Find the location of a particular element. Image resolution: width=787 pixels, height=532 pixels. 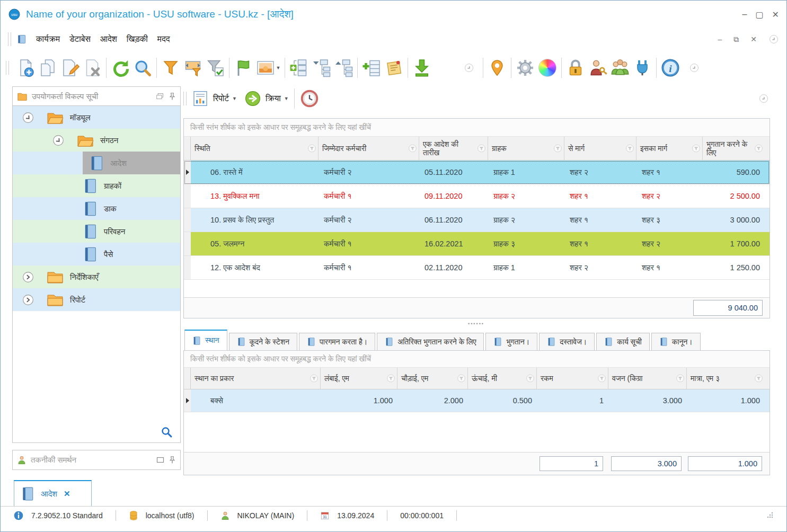

tab-jump-stations: कूदने के स्टेशन is located at coordinates (263, 341).